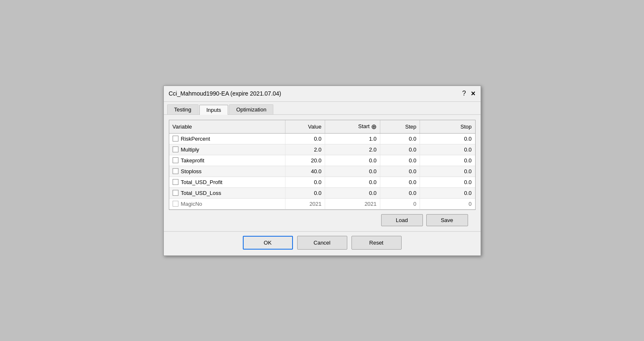 The image size is (644, 341). Describe the element at coordinates (305, 171) in the screenshot. I see `cell-value: 40.0` at that location.